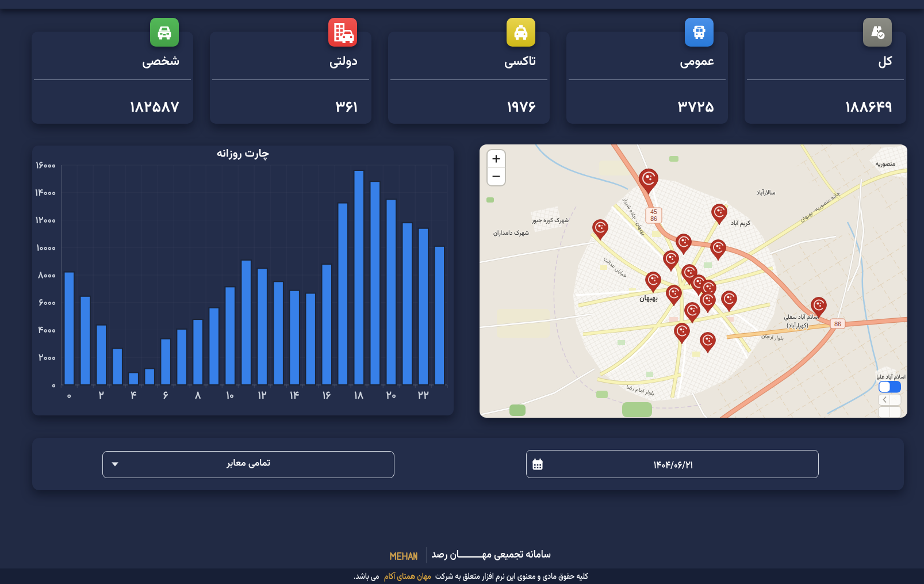 This screenshot has width=924, height=584. What do you see at coordinates (654, 212) in the screenshot?
I see `svg-text: 45` at bounding box center [654, 212].